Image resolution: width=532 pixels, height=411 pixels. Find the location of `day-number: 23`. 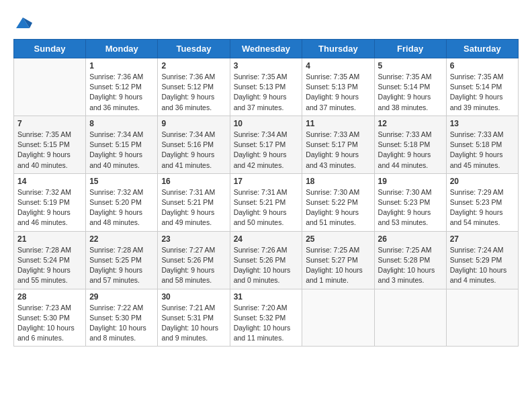

day-number: 23 is located at coordinates (193, 239).